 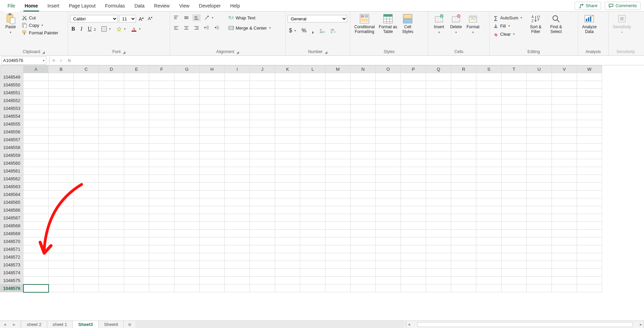 What do you see at coordinates (408, 24) in the screenshot?
I see `cell-styles-button: Cell Styles` at bounding box center [408, 24].